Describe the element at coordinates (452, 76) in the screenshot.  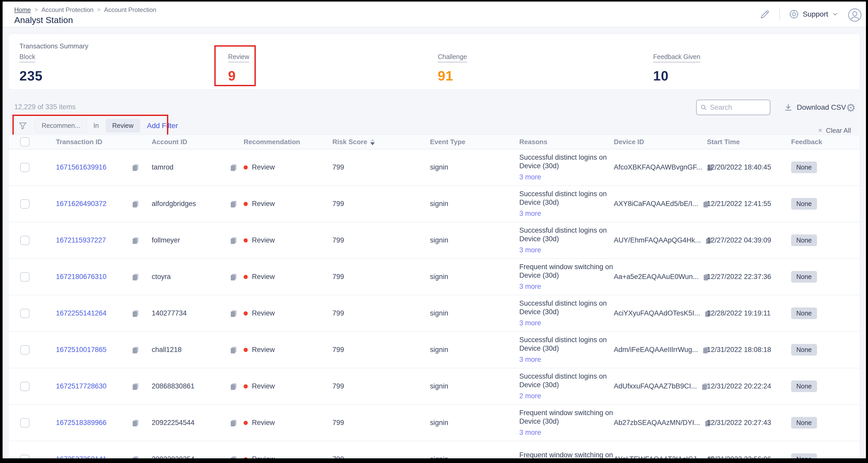
I see `metric-challenge-value: 91` at that location.